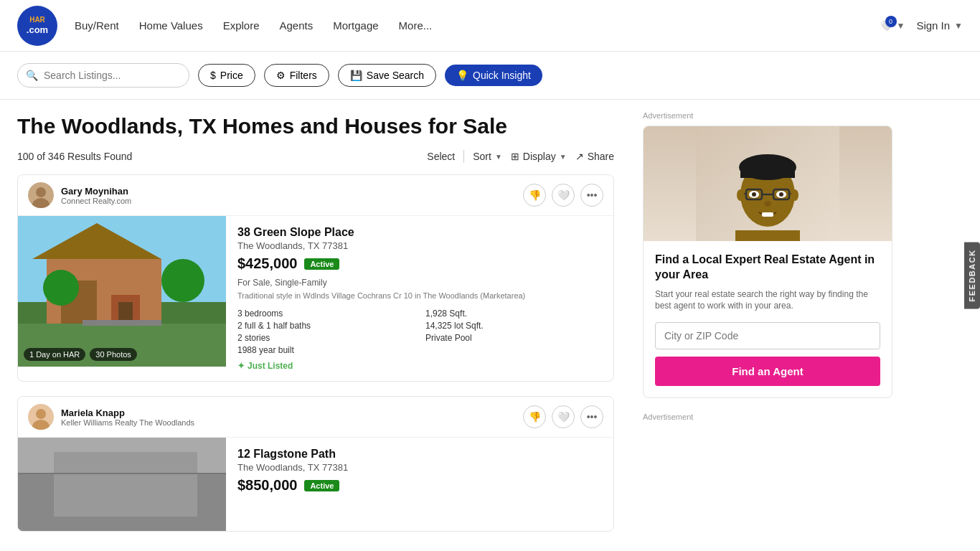  I want to click on feedback-tab: FEEDBACK, so click(972, 276).